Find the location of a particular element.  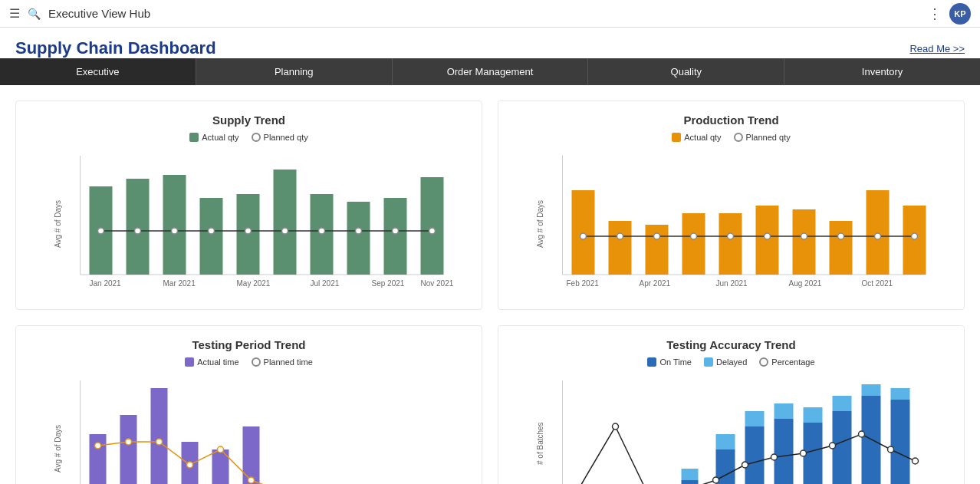

tab-quality: Quality is located at coordinates (686, 72).